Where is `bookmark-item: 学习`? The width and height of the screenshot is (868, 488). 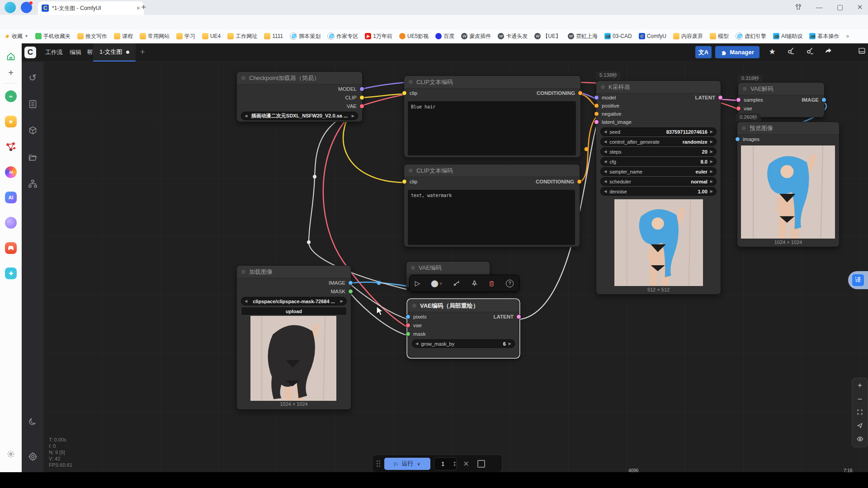 bookmark-item: 学习 is located at coordinates (186, 36).